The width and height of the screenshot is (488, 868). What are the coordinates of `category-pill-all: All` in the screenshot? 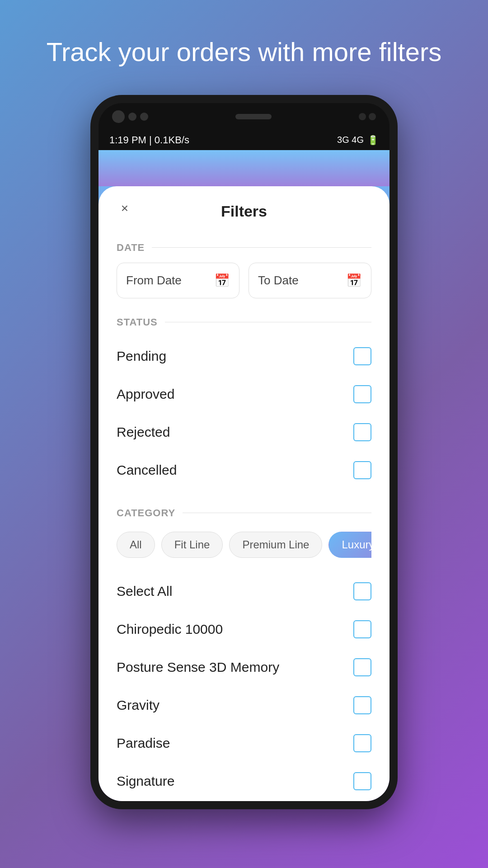 It's located at (136, 545).